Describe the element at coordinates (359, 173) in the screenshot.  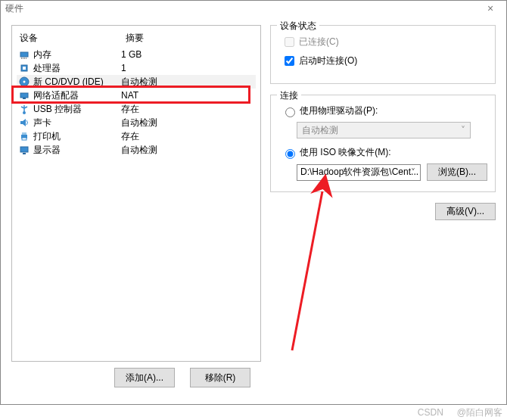
I see `iso-path-value: D:\Hadoop软件资源包\Cent...` at that location.